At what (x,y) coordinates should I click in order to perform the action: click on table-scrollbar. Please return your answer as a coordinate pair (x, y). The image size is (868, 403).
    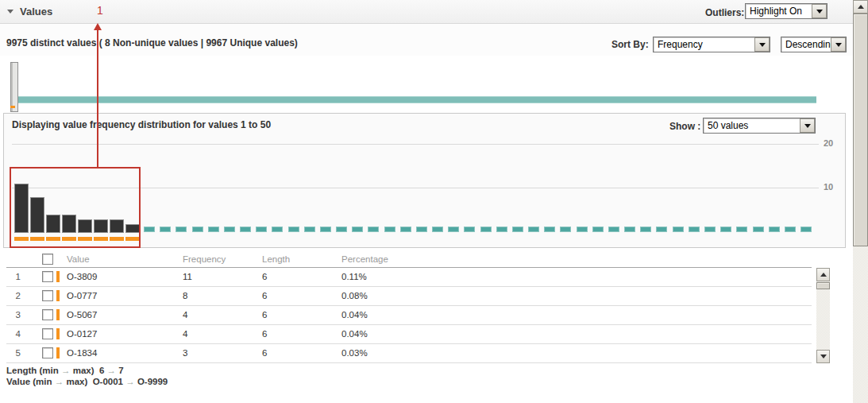
    Looking at the image, I should click on (823, 316).